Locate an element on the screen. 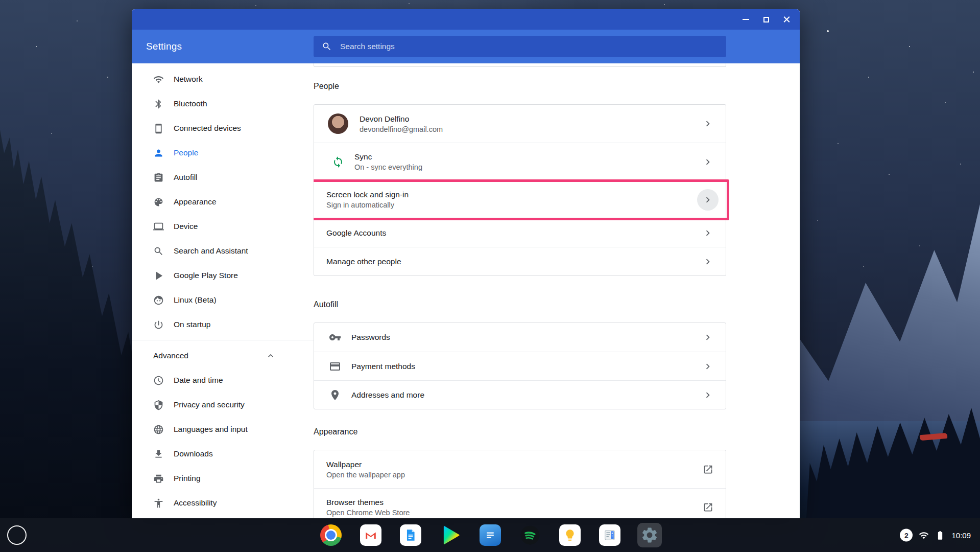 This screenshot has height=552, width=980. play-icon is located at coordinates (158, 276).